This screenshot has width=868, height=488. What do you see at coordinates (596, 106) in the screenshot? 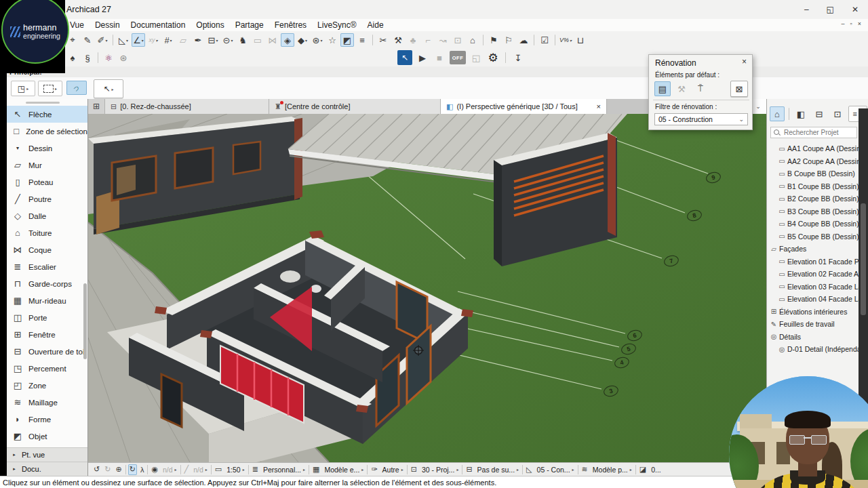
I see `tab-close-icon: ×` at bounding box center [596, 106].